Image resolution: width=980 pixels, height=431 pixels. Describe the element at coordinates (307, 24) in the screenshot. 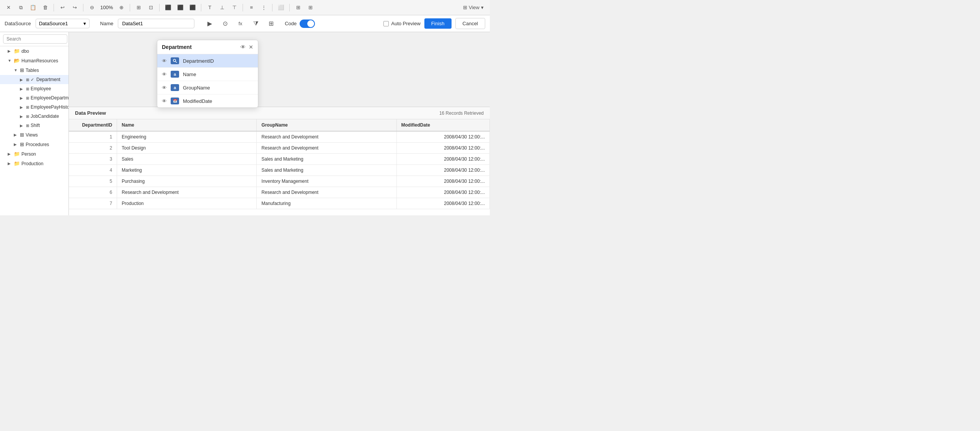

I see `code-toggle` at that location.